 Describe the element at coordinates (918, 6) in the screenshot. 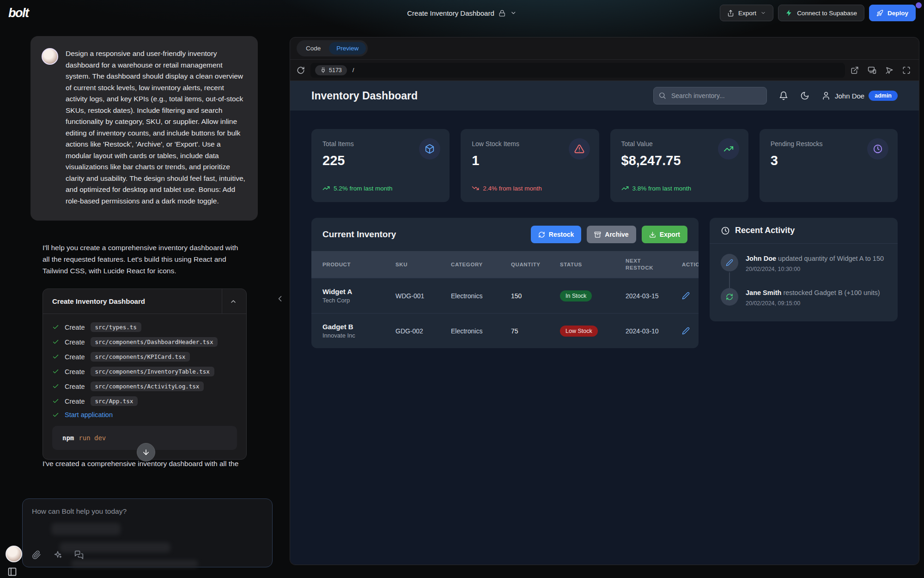

I see `notification-dot` at that location.